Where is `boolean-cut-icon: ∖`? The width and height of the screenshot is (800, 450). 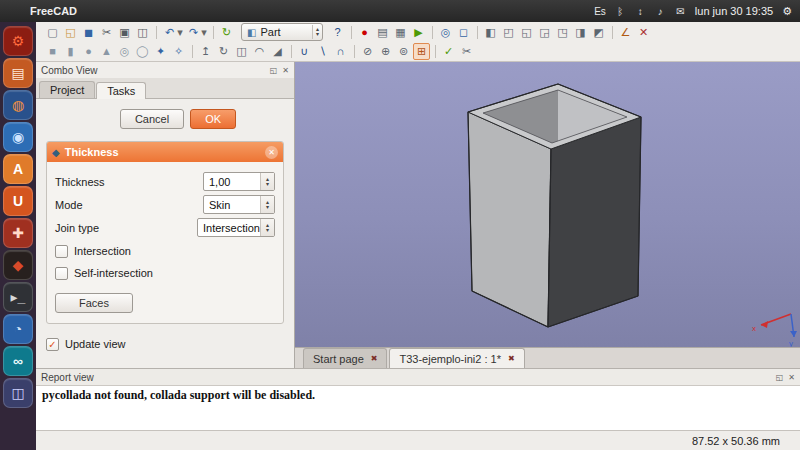 boolean-cut-icon: ∖ is located at coordinates (322, 52).